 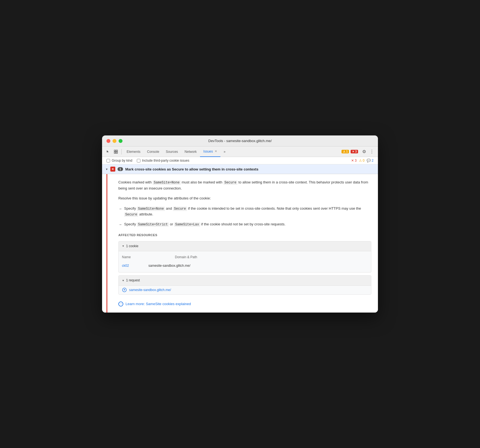 What do you see at coordinates (120, 169) in the screenshot?
I see `issue-count-badge: 1` at bounding box center [120, 169].